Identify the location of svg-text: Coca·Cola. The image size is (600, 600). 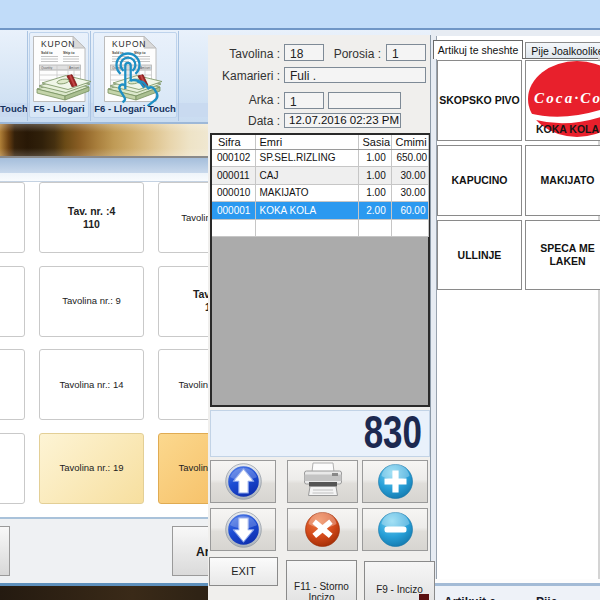
(567, 98).